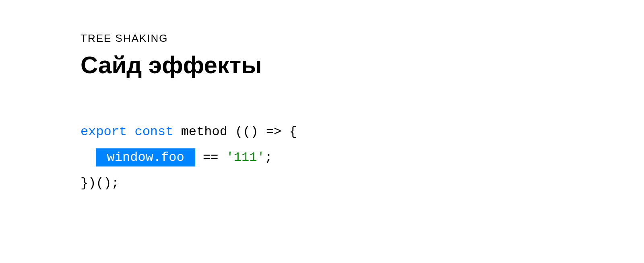  What do you see at coordinates (269, 158) in the screenshot?
I see `code-punct: ;` at bounding box center [269, 158].